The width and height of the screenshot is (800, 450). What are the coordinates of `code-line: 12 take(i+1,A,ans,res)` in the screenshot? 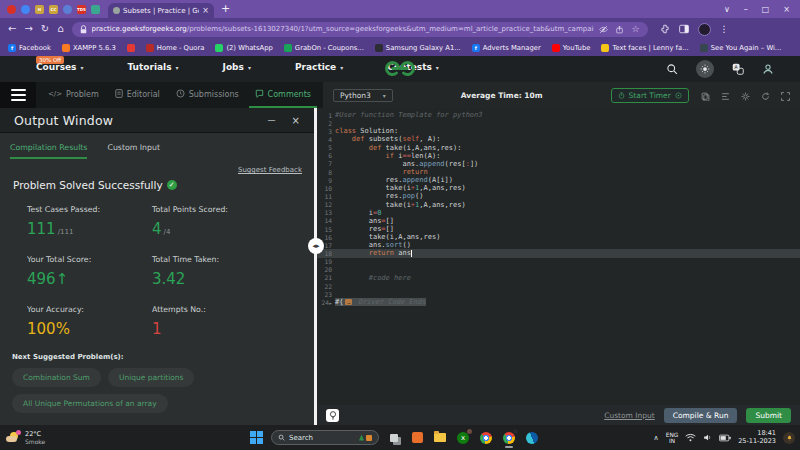 It's located at (558, 205).